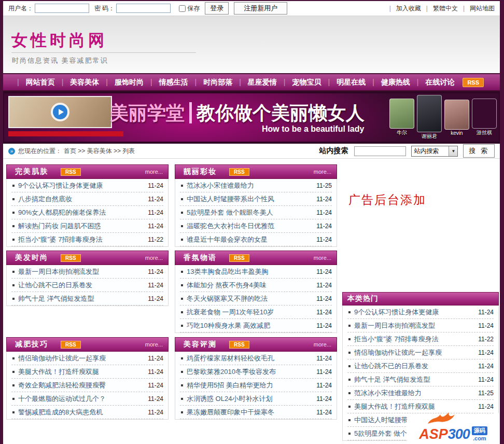  I want to click on topbar-link: 加入收藏, so click(402, 8).